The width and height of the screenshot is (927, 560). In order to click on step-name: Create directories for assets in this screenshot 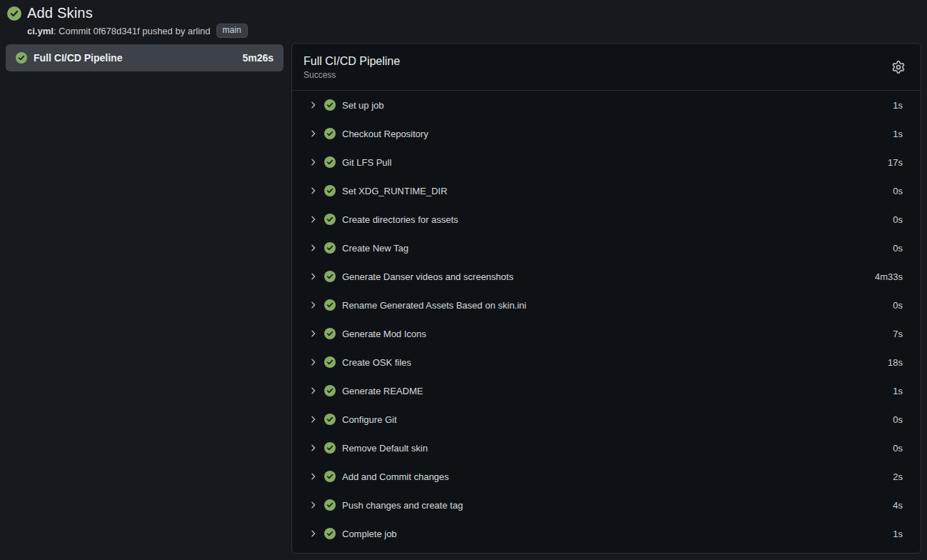, I will do `click(617, 220)`.